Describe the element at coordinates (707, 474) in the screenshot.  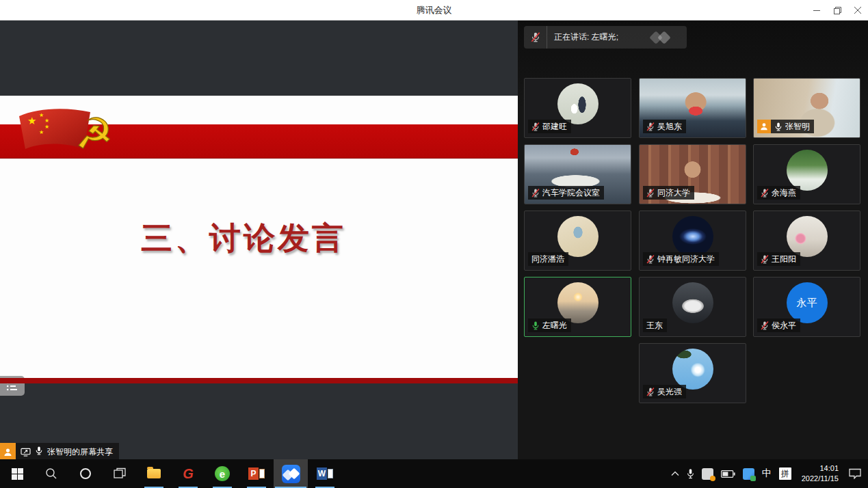
I see `notification-app-icon` at that location.